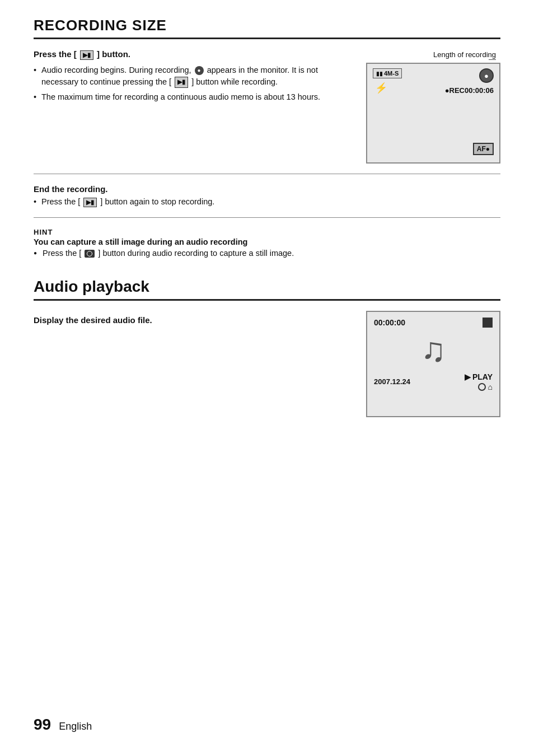 The height and width of the screenshot is (756, 534). Describe the element at coordinates (63, 725) in the screenshot. I see `page-footer: 99 English` at that location.